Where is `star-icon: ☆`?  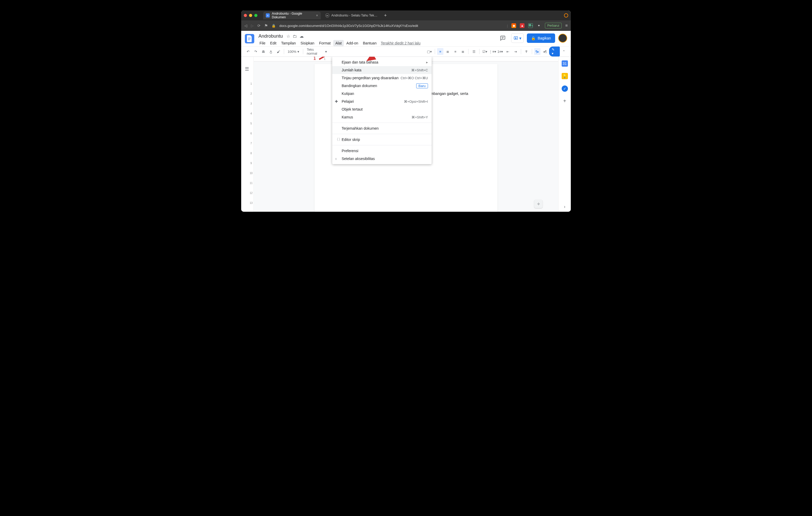
star-icon: ☆ is located at coordinates (288, 36).